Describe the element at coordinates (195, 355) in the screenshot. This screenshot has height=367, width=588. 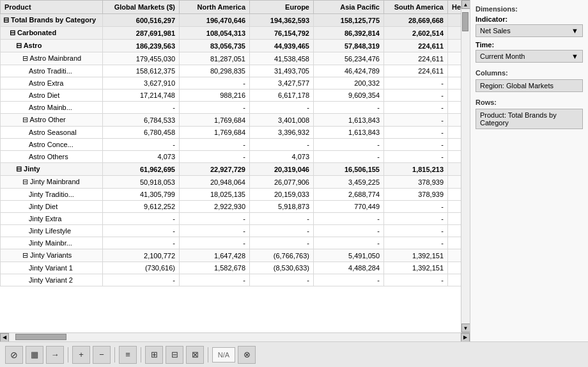
I see `grid3-button: ⊠` at that location.